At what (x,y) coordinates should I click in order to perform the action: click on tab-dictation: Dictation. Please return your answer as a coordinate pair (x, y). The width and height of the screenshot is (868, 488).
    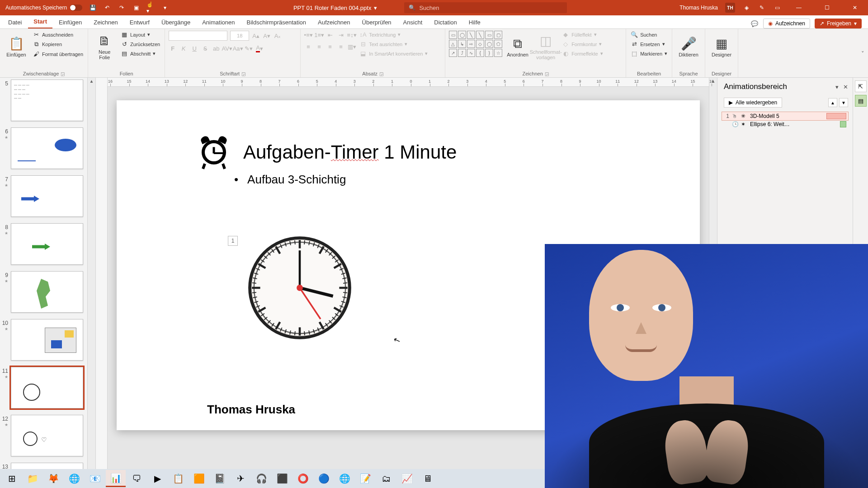
    Looking at the image, I should click on (446, 23).